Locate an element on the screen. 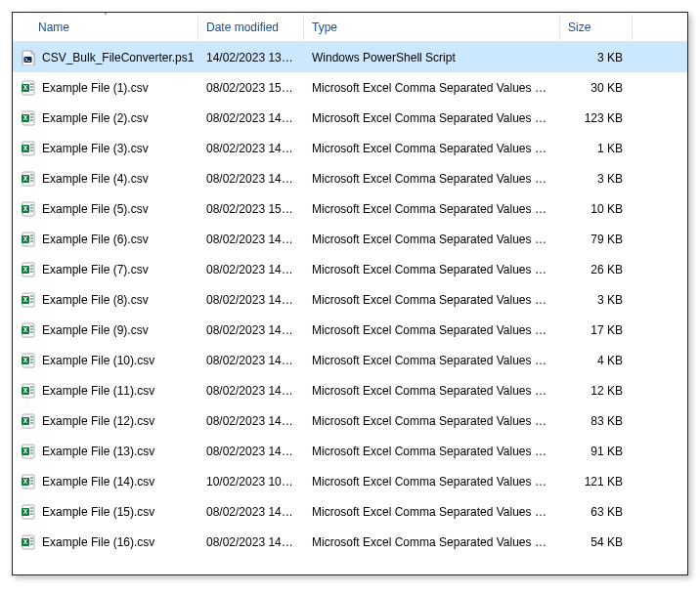  file-date-cell: 08/02/2023 14.54 is located at coordinates (251, 270).